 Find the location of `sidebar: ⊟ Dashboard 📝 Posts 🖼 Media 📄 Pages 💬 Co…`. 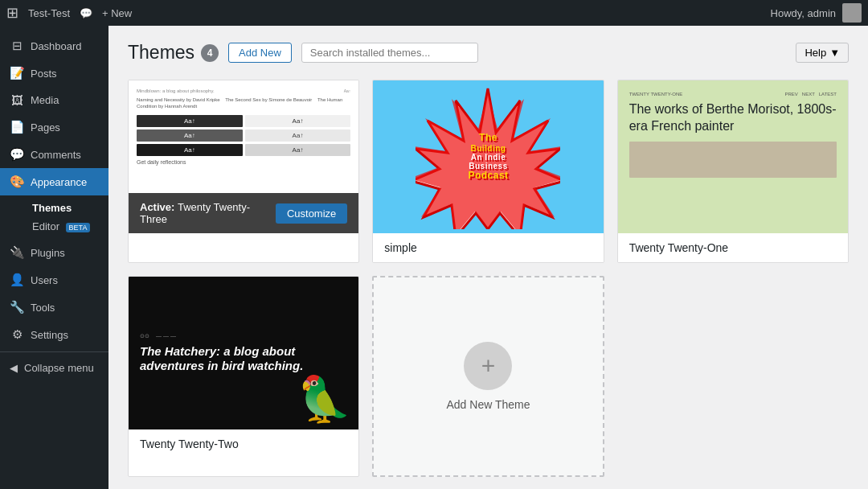

sidebar: ⊟ Dashboard 📝 Posts 🖼 Media 📄 Pages 💬 Co… is located at coordinates (55, 257).